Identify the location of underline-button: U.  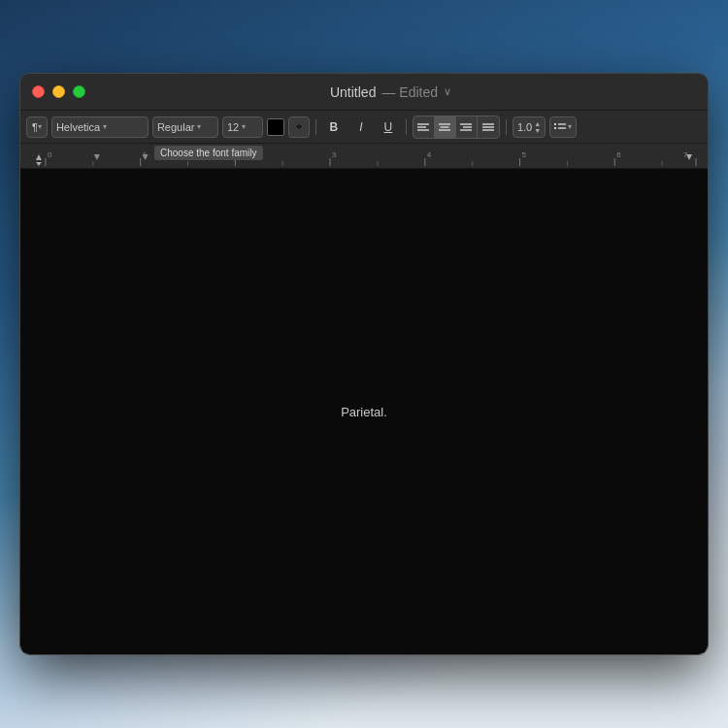
(388, 127).